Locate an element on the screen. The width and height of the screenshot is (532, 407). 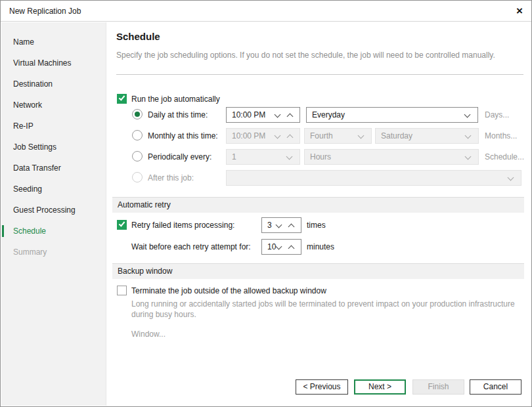
sidebar-item-name: Name is located at coordinates (54, 42).